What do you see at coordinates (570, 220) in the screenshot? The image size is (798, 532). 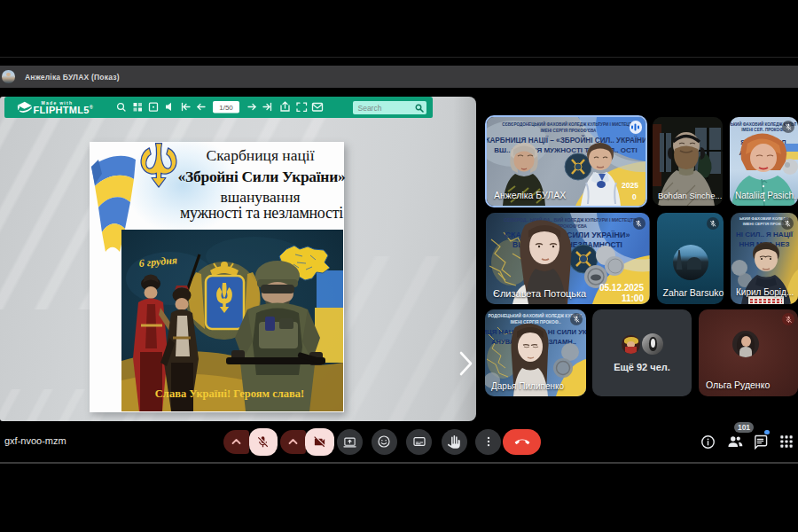 I see `svg-text:СЄВЄРОД.. ЬКИЙ ФА.. ВИЙ КОЛЕД: СЄВЄРОД.. ЬКИЙ ФА.. ВИЙ КОЛЕДЖ КУЛЬТУРИ …` at bounding box center [570, 220].